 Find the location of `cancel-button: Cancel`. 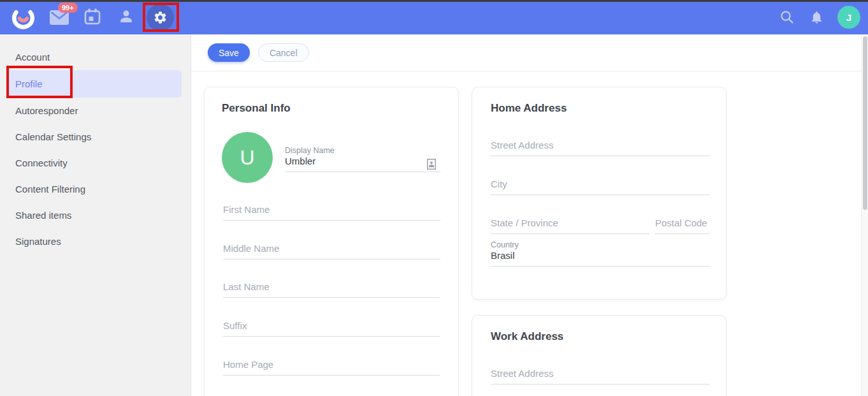

cancel-button: Cancel is located at coordinates (284, 52).